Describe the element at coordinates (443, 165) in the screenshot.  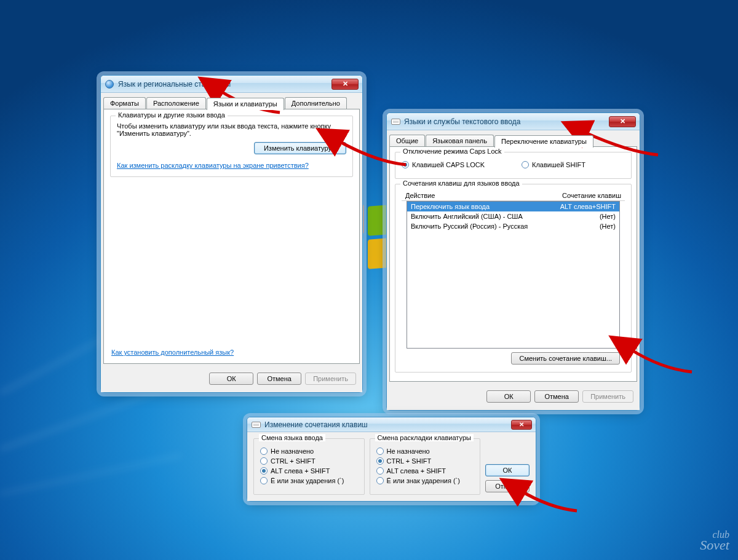
I see `radio-caps-lock: Клавишей CAPS LOCK` at that location.